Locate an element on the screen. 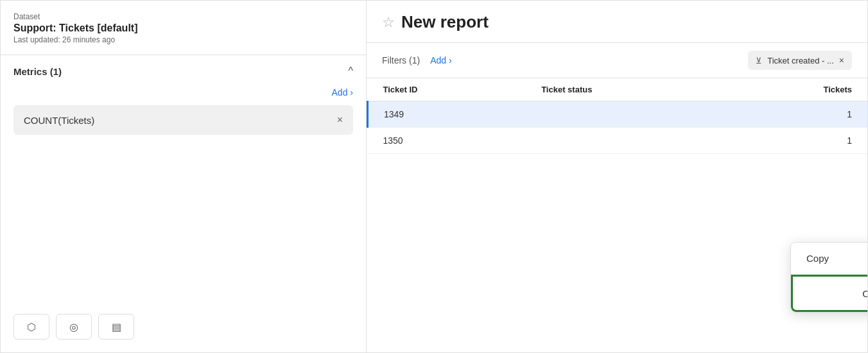  metrics-header: Metrics (1) ^ is located at coordinates (184, 71).